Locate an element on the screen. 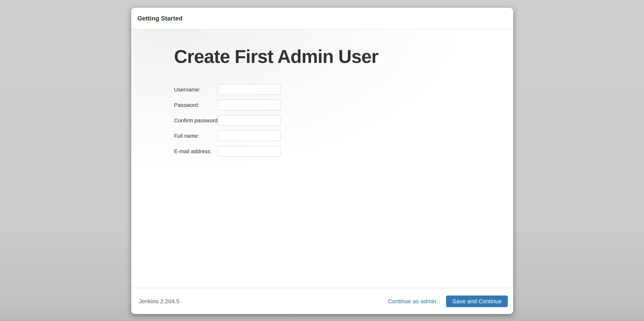 This screenshot has height=321, width=644. email-address-input is located at coordinates (249, 151).